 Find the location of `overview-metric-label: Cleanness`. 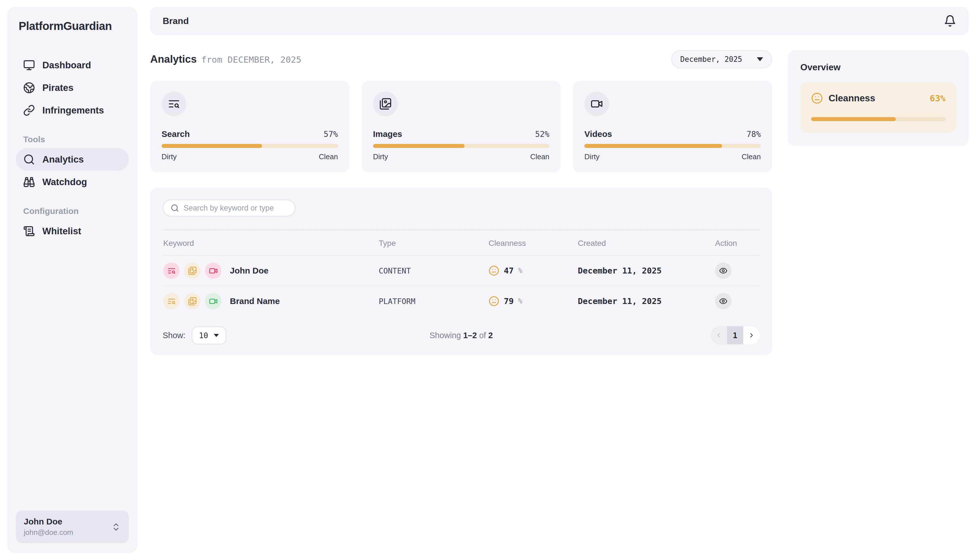

overview-metric-label: Cleanness is located at coordinates (852, 98).